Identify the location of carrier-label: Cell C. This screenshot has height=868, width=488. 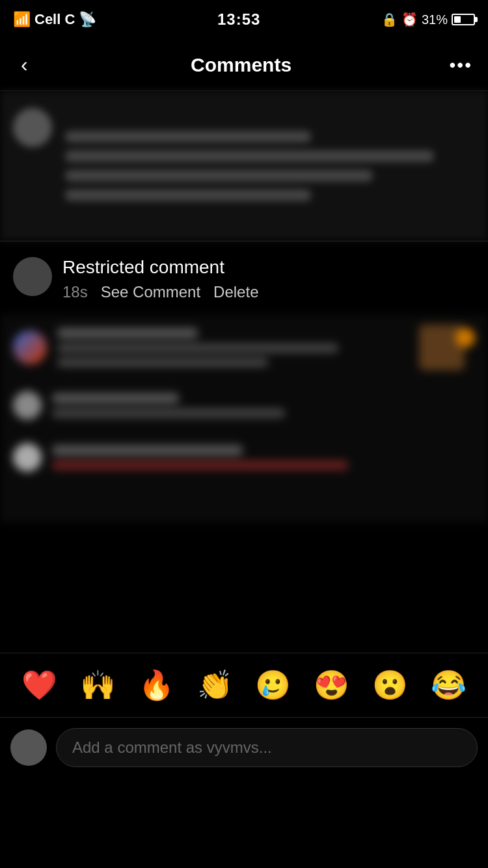
(55, 20).